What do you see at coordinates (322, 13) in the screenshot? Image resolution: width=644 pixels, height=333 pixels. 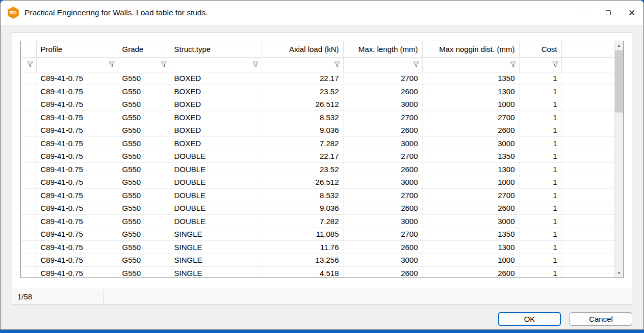 I see `titlebar: BD Practical Engineering for Walls. Load…` at bounding box center [322, 13].